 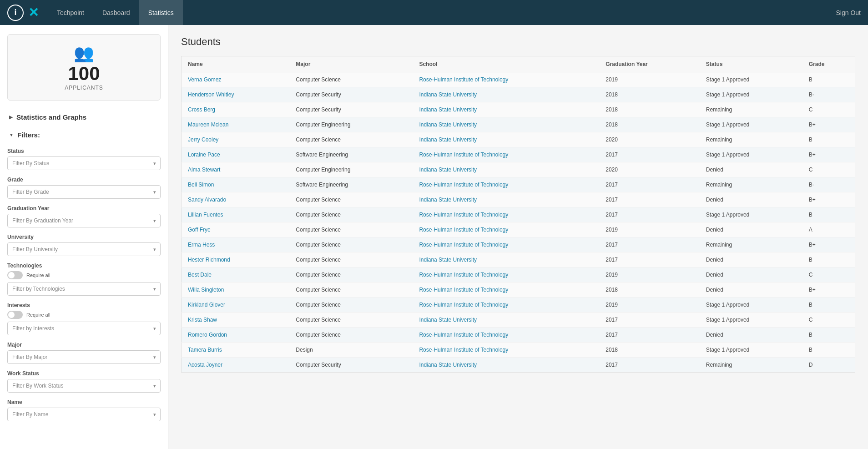 I want to click on student-name-link: Verna Gomez, so click(x=205, y=80).